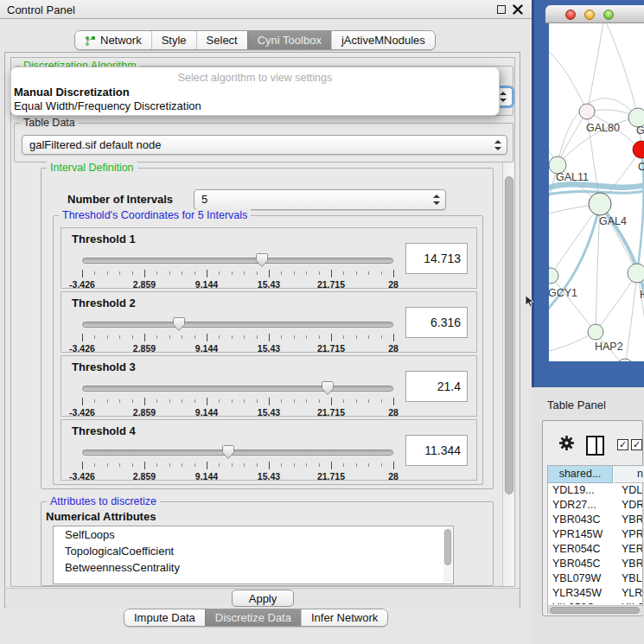 This screenshot has height=644, width=644. Describe the element at coordinates (600, 204) in the screenshot. I see `node-gal4` at that location.